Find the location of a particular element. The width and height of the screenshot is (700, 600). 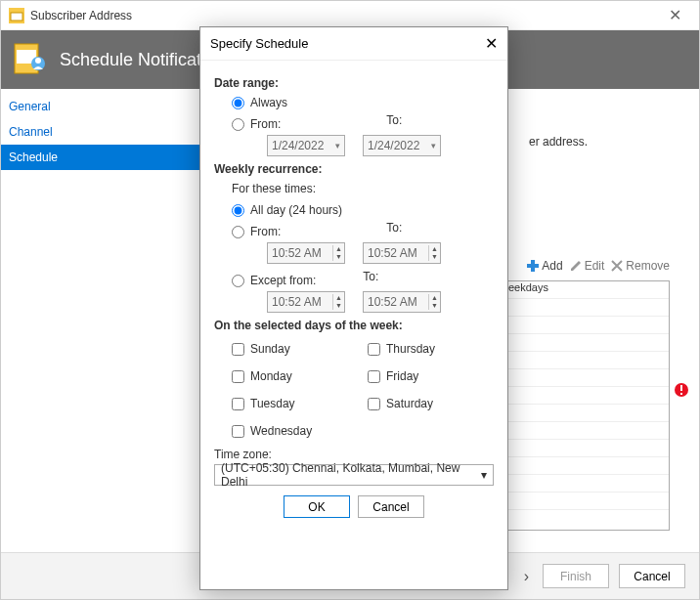

add-label: Add is located at coordinates (551, 266).